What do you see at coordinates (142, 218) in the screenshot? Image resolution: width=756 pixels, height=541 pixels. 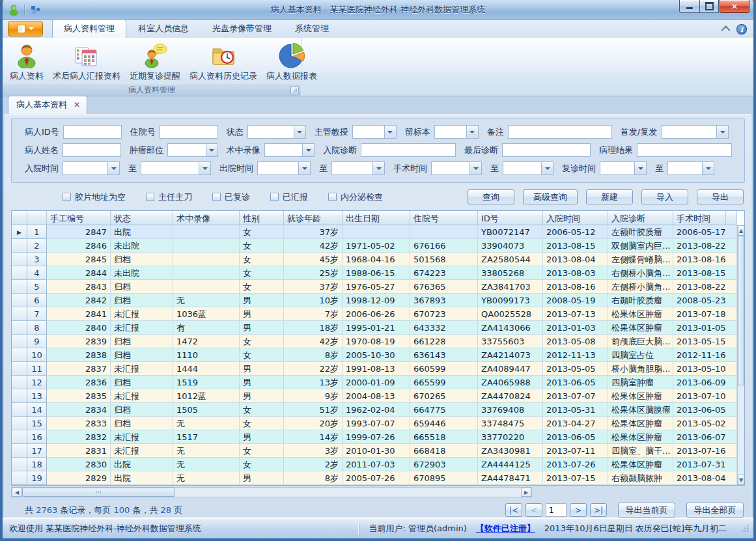 I see `grid-header-3: 状态` at bounding box center [142, 218].